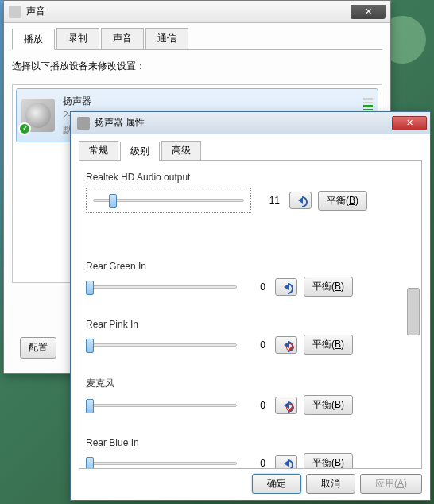  What do you see at coordinates (140, 151) in the screenshot?
I see `tab-levels: 级别` at bounding box center [140, 151].